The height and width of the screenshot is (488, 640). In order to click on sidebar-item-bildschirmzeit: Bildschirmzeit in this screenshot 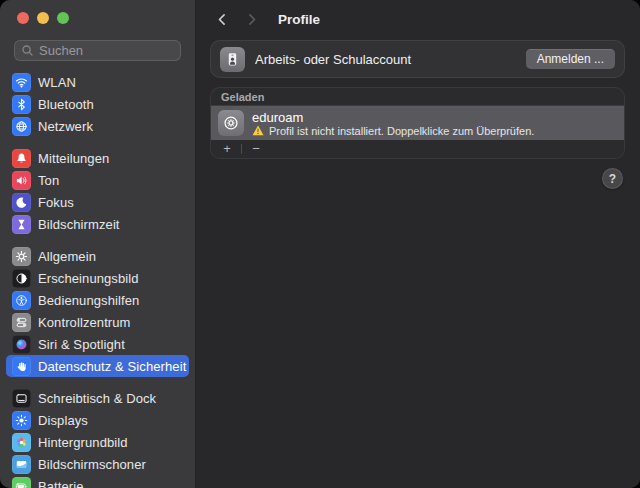, I will do `click(98, 224)`.